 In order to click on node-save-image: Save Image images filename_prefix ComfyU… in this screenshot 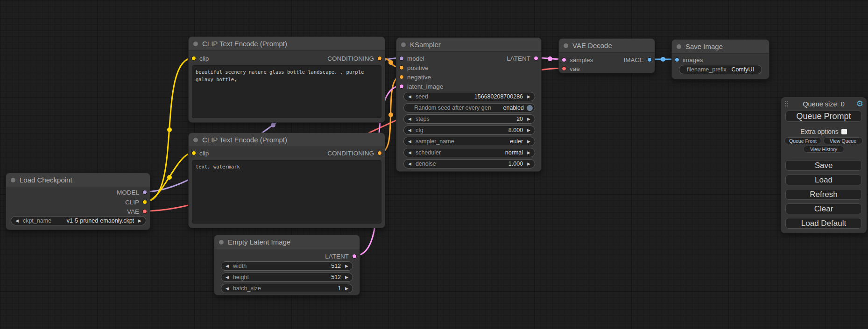, I will do `click(720, 59)`.